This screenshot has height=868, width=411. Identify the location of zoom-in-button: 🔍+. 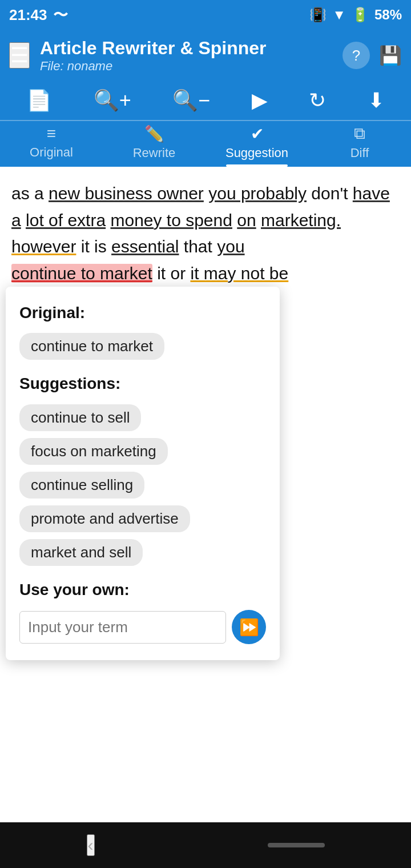
(112, 101).